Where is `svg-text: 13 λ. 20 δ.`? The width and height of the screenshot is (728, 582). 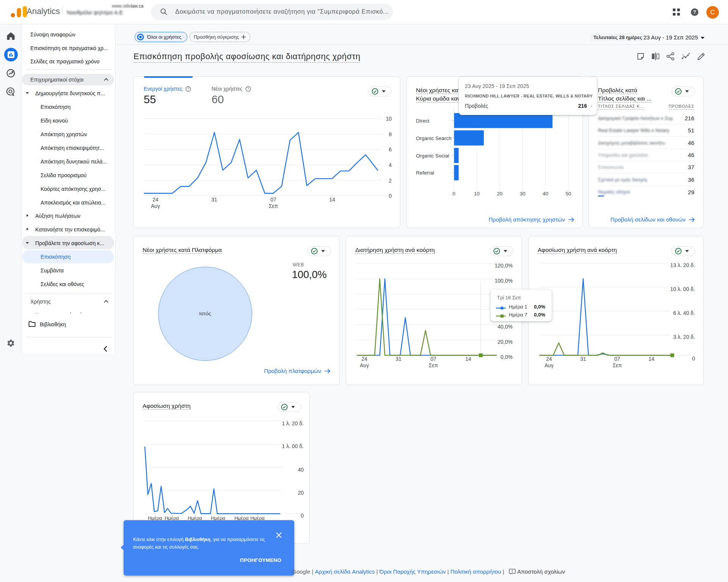
svg-text: 13 λ. 20 δ. is located at coordinates (682, 265).